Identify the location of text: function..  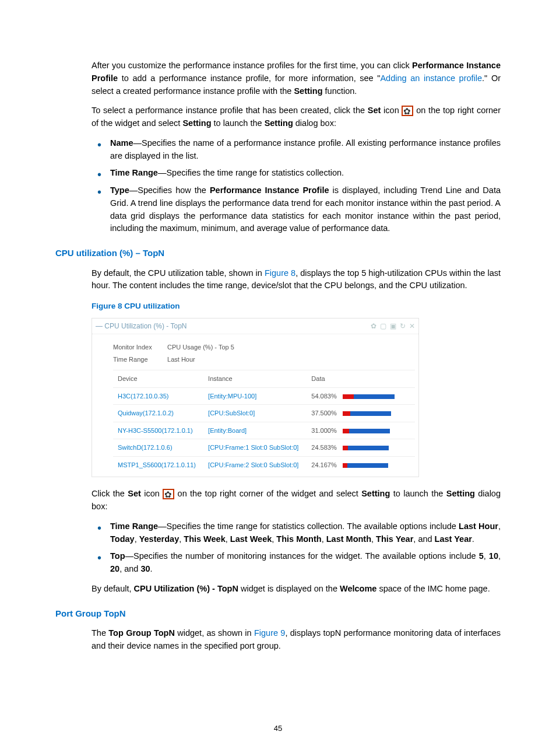
(340, 91).